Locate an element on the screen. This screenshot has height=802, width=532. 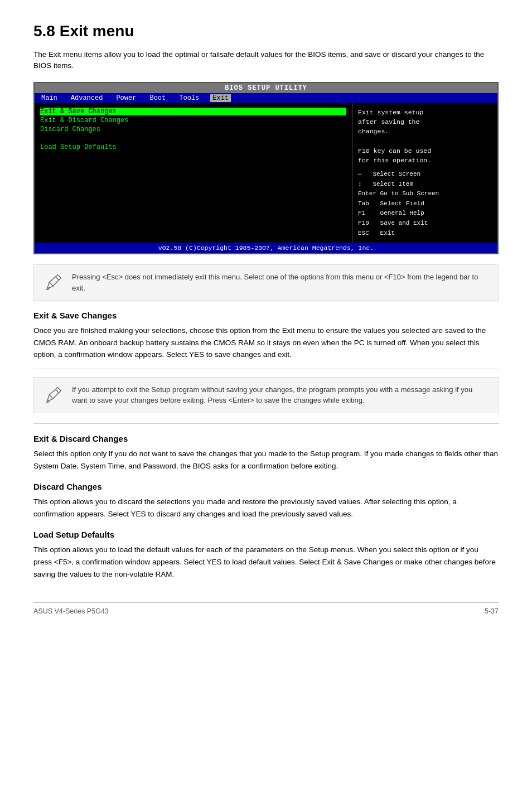
section-load-defaults-text: This option allows you to load the defau… is located at coordinates (266, 562).